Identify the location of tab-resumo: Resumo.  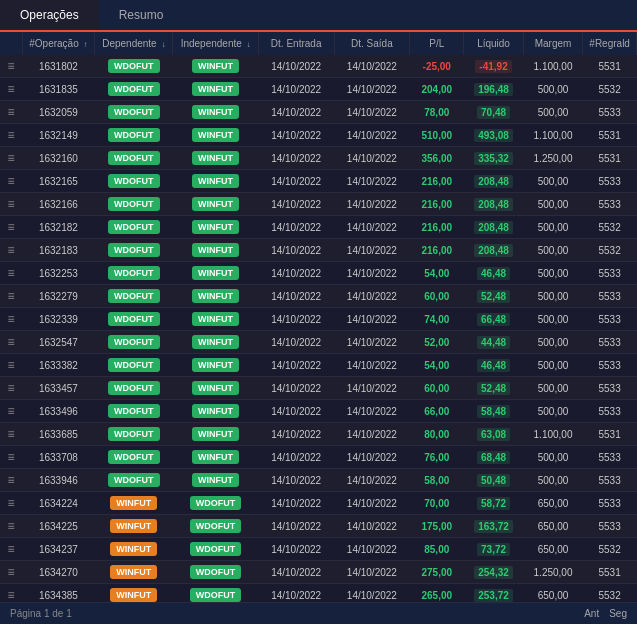
(142, 15).